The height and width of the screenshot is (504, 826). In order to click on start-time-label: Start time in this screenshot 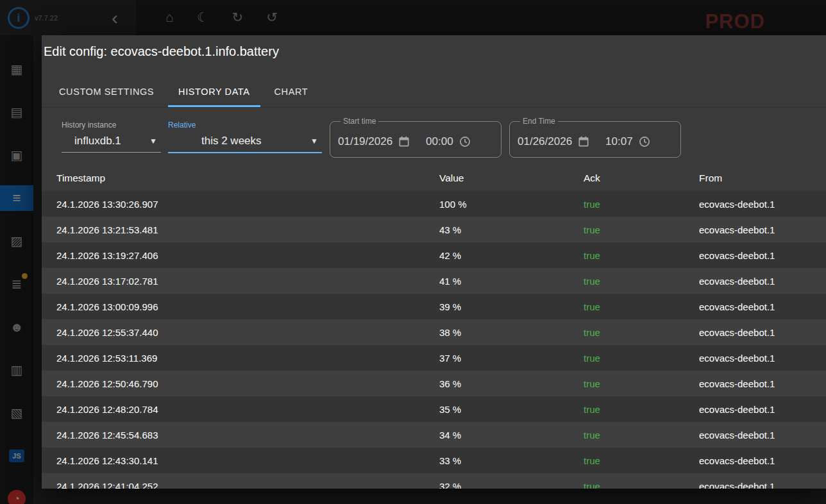, I will do `click(359, 121)`.